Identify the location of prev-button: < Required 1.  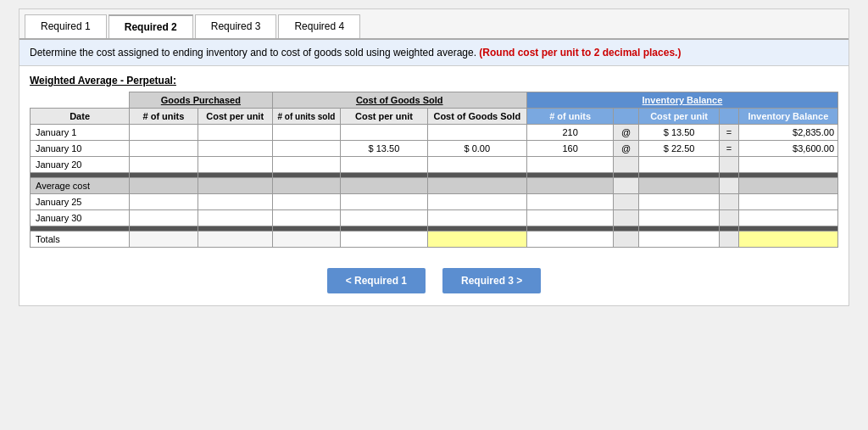
(376, 281).